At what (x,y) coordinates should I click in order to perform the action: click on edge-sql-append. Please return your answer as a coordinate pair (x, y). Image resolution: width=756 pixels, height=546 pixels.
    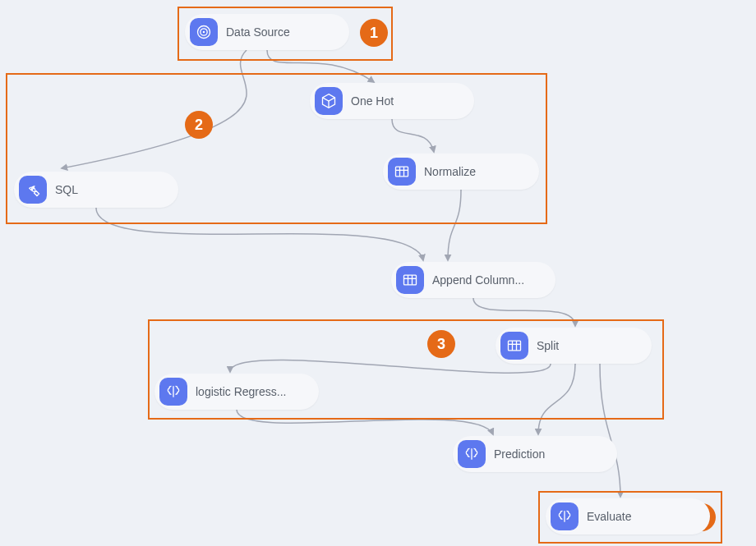
    Looking at the image, I should click on (260, 234).